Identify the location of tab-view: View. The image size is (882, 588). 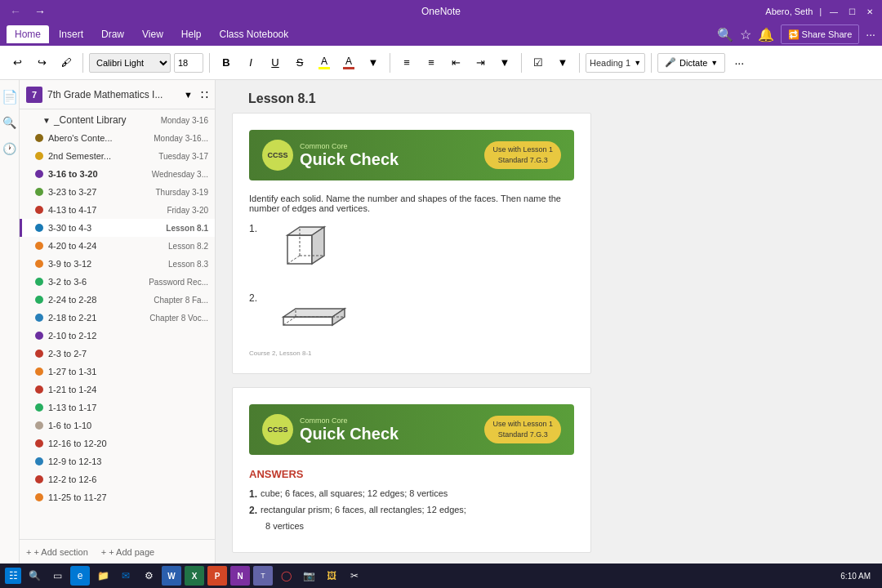
(153, 34).